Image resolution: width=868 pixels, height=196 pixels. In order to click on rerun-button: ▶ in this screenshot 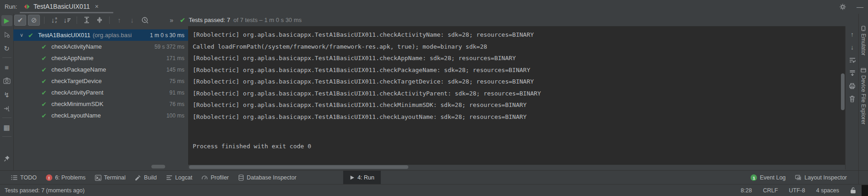, I will do `click(7, 21)`.